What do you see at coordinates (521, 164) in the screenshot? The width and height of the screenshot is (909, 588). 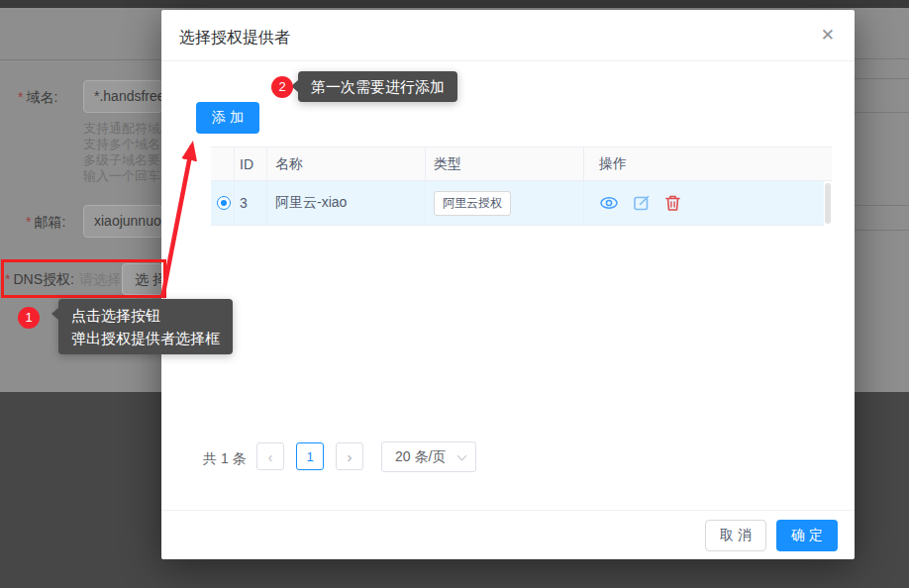 I see `table-header-row: ID 名称 类型 操作` at bounding box center [521, 164].